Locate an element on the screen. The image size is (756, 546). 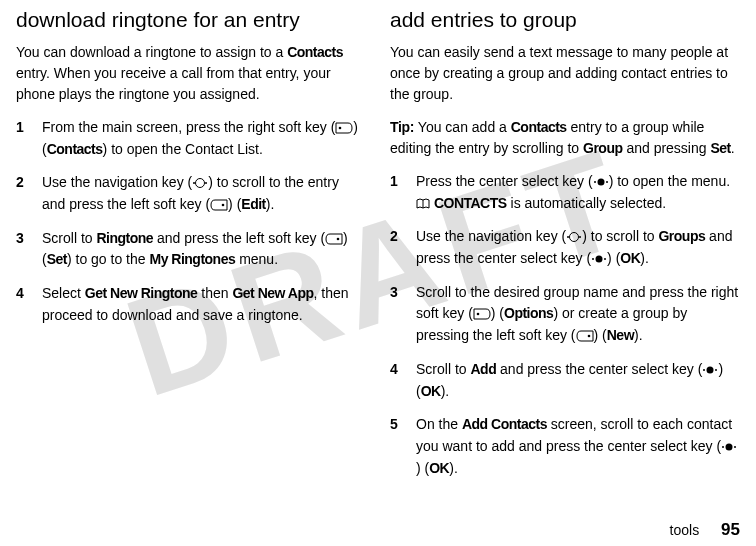
text: ) to open the menu. is located at coordinates (670, 181).